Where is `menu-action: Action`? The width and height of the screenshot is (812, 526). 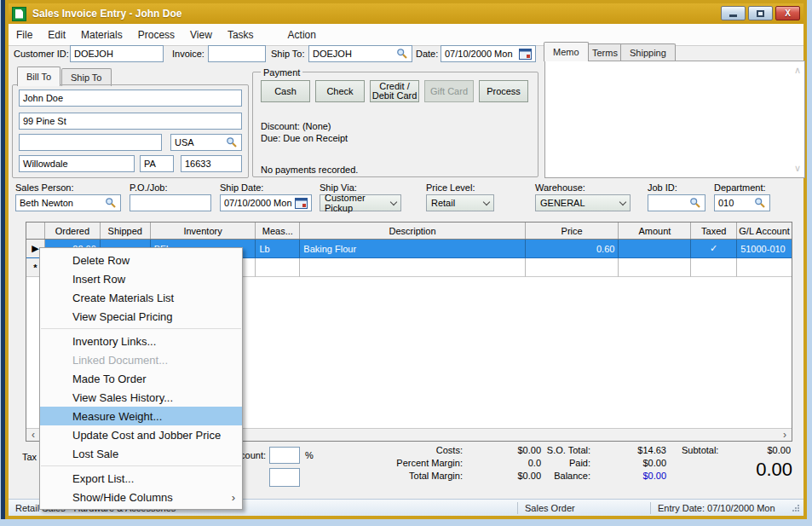
menu-action: Action is located at coordinates (302, 35).